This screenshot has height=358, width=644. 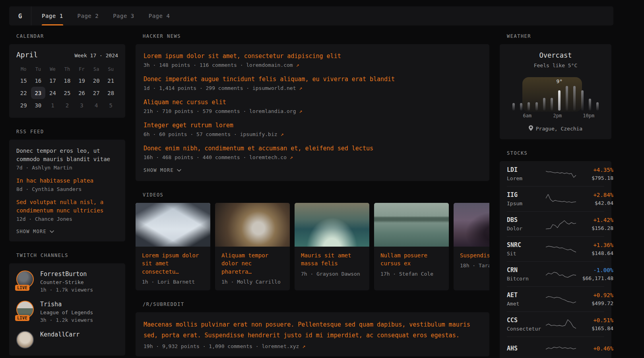 What do you see at coordinates (20, 16) in the screenshot?
I see `app-logo: G` at bounding box center [20, 16].